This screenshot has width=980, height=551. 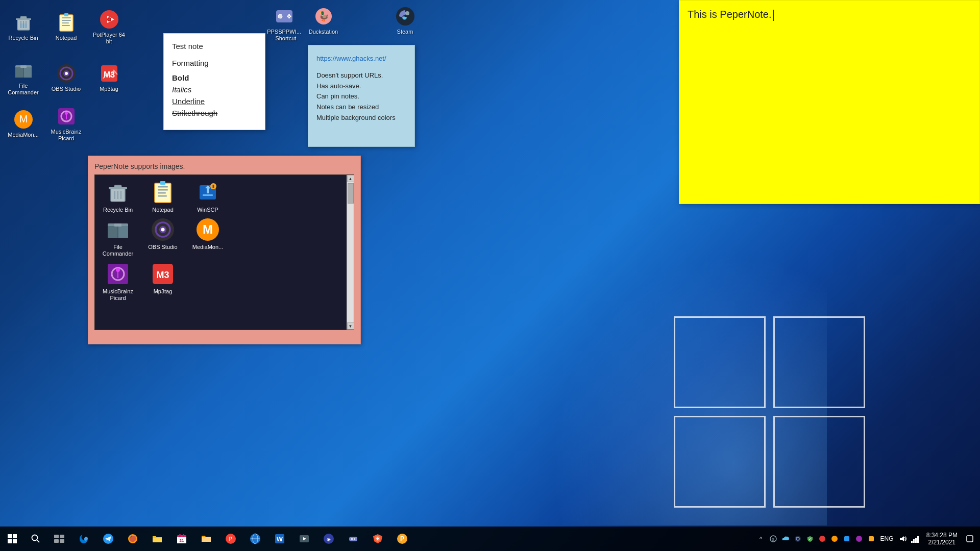 What do you see at coordinates (208, 197) in the screenshot?
I see `mini-icon-winscp: WinSCP` at bounding box center [208, 197].